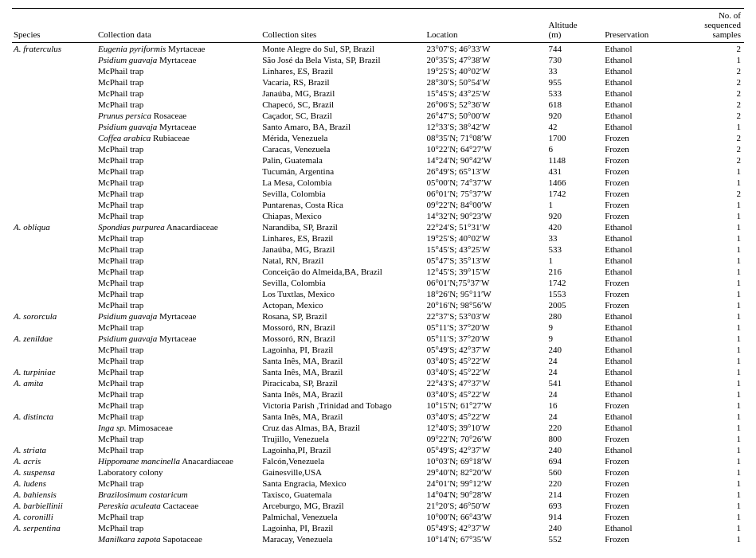  What do you see at coordinates (378, 193) in the screenshot?
I see `table-row: McPhail trapSevilla, Colombia06°01′N; 75…` at bounding box center [378, 193].